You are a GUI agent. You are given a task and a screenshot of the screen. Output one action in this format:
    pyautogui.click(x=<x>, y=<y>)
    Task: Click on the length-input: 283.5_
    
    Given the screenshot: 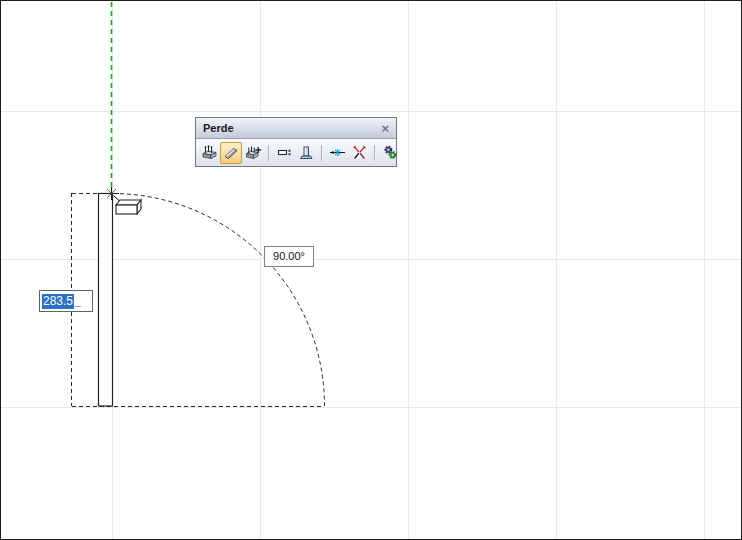 What is the action you would take?
    pyautogui.click(x=66, y=301)
    